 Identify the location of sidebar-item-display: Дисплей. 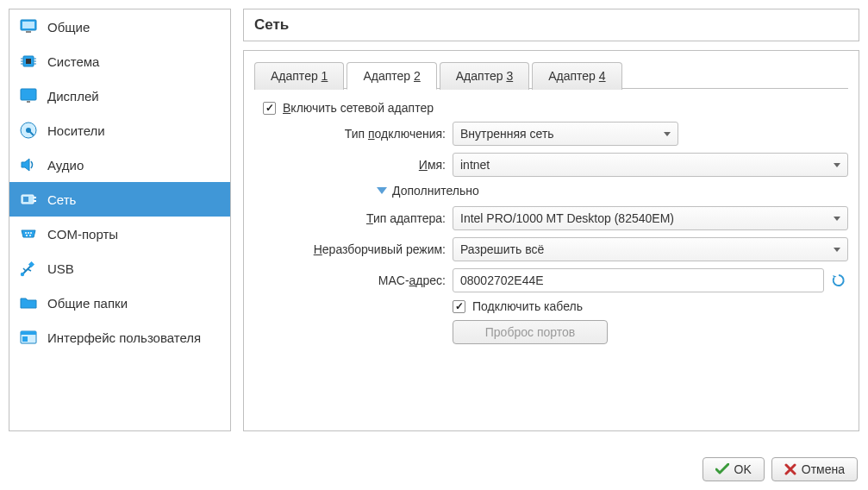
(120, 96).